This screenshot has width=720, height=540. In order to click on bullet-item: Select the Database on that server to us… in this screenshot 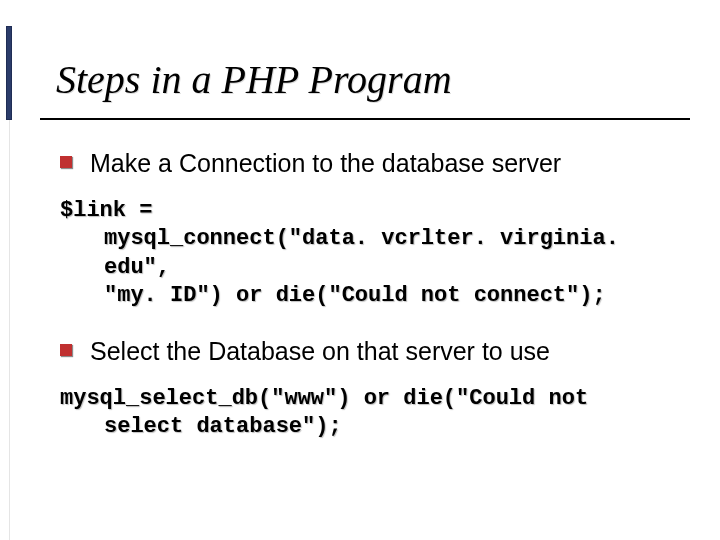, I will do `click(370, 352)`.